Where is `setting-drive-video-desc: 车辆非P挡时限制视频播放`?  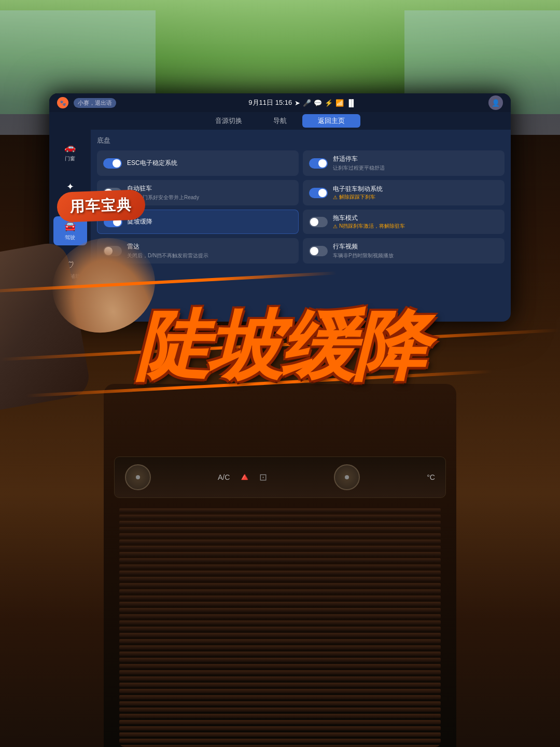
setting-drive-video-desc: 车辆非P挡时限制视频播放 is located at coordinates (416, 256).